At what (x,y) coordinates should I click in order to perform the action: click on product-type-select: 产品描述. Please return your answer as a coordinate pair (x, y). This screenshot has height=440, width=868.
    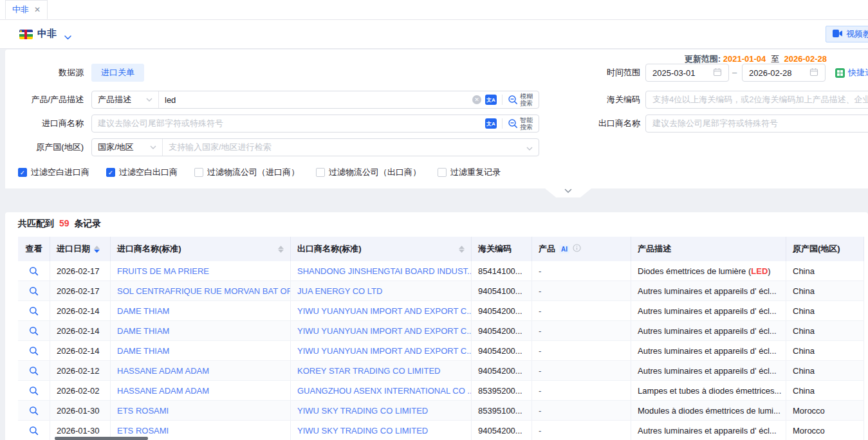
    Looking at the image, I should click on (125, 100).